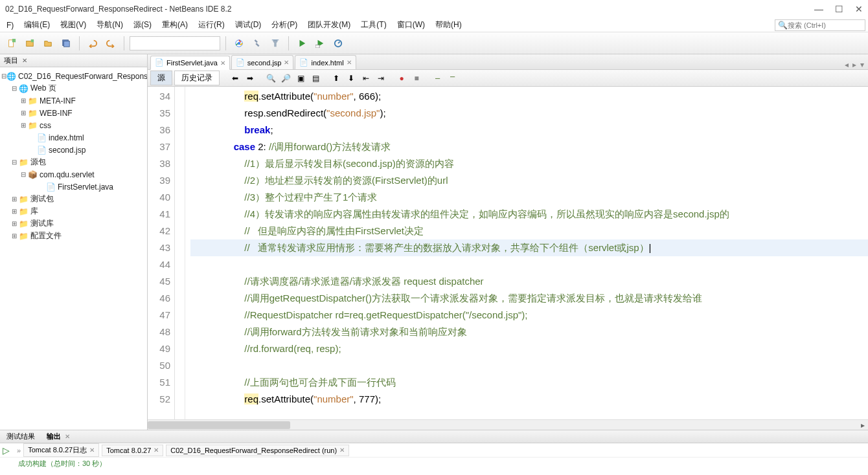 This screenshot has width=868, height=475. Describe the element at coordinates (74, 113) in the screenshot. I see `tree-webinf: ⊞📁WEB-INF` at that location.